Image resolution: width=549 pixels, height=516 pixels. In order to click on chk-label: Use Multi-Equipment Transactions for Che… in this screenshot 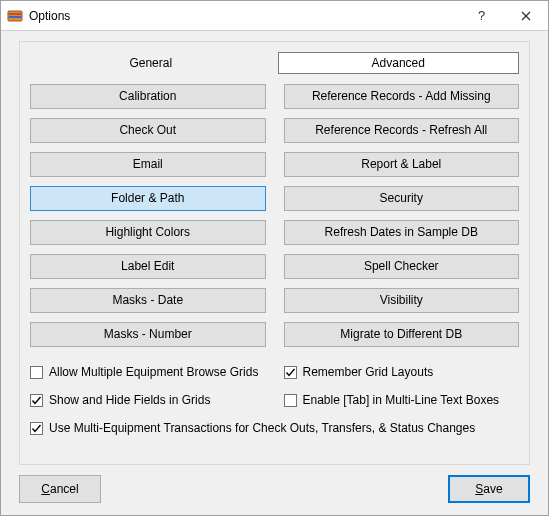, I will do `click(262, 428)`.